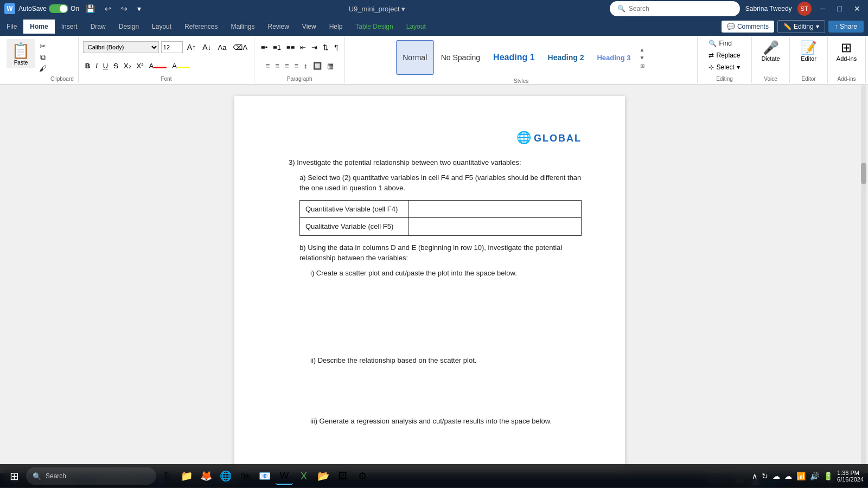 Image resolution: width=868 pixels, height=488 pixels. I want to click on editor-button: 📝 Editor, so click(809, 51).